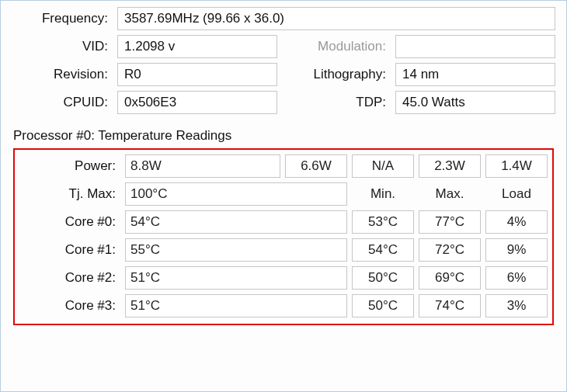 The height and width of the screenshot is (392, 567). I want to click on frequency-label: Frequency:, so click(62, 19).